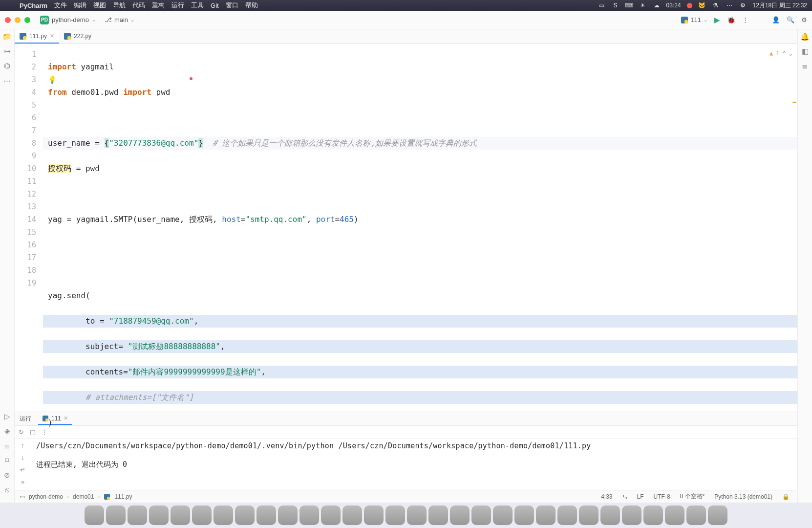  I want to click on left-tool-stripe: 📁 ⊶ ⌬ ⋯ ▷ ◈ ≣ ⌑ ⊘ ⎋, so click(7, 266).